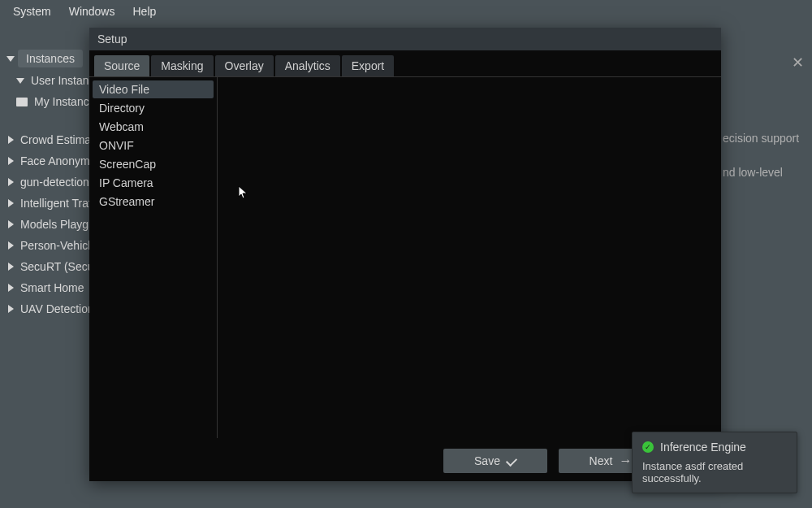 The image size is (812, 508). I want to click on source-onvif: ONVIF, so click(153, 145).